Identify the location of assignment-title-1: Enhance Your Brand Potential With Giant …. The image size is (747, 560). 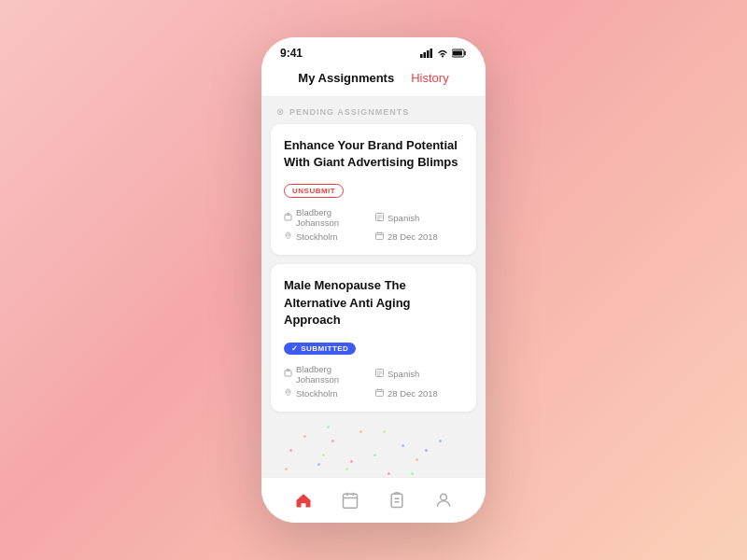
(374, 154).